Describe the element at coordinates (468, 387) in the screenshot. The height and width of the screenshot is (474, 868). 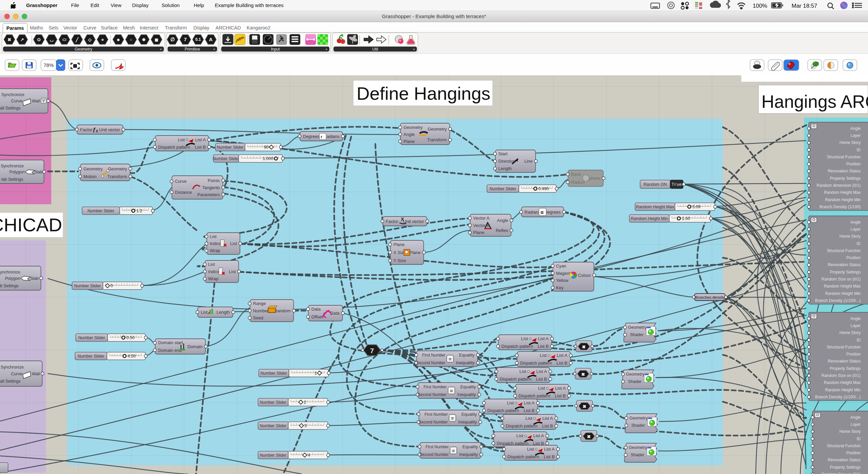
I see `svg-text: Equality` at that location.